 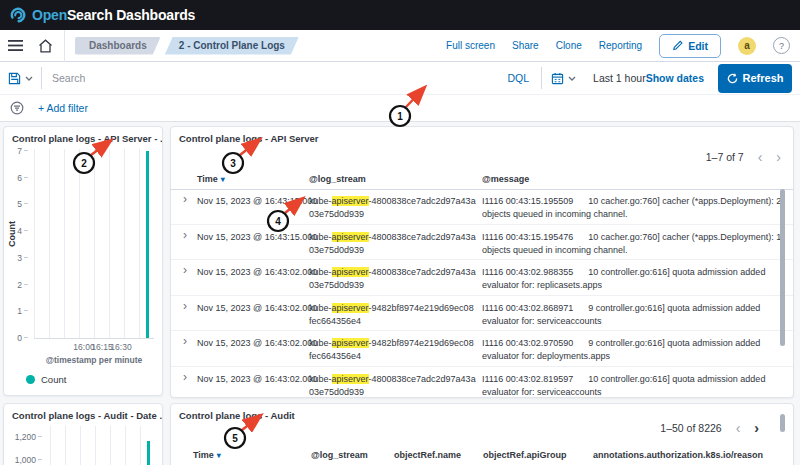 What do you see at coordinates (187, 46) in the screenshot?
I see `breadcrumb: Dashboards 2 - Control Plane Logs` at bounding box center [187, 46].